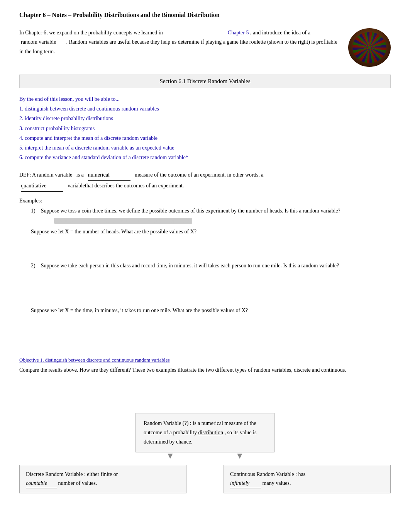 This screenshot has height=532, width=410. I want to click on bottom-definition-boxes: Discrete Random Variable : either finite…, so click(205, 479).